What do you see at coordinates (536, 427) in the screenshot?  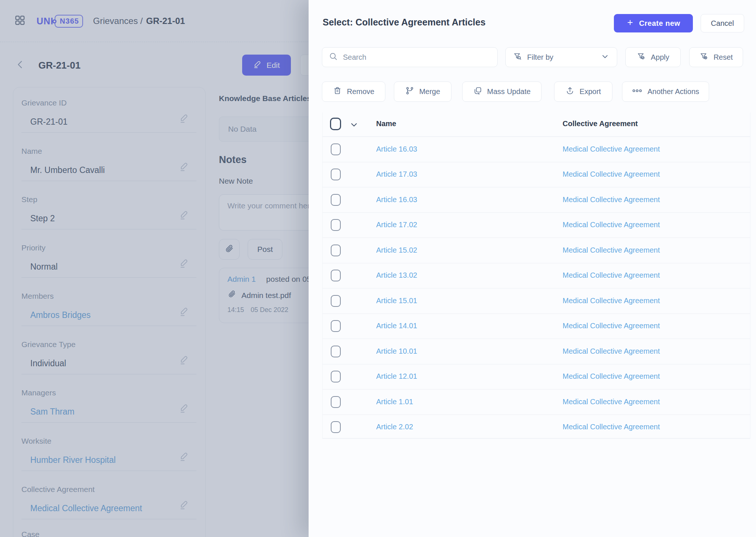 I see `table-row: Article 2.02 Medical Collective Agreemen…` at bounding box center [536, 427].